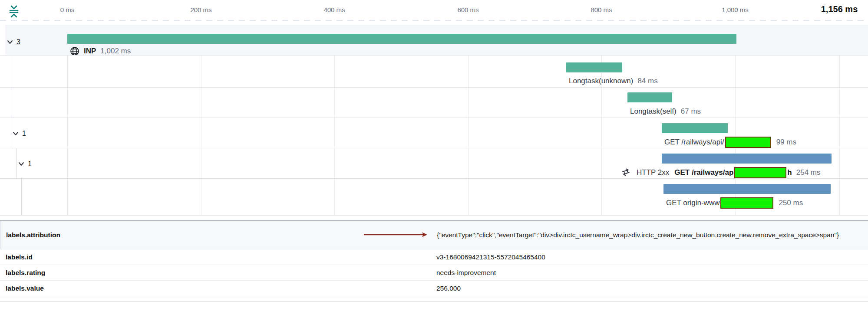 The height and width of the screenshot is (311, 868). I want to click on row-duration: 1,002 ms, so click(116, 51).